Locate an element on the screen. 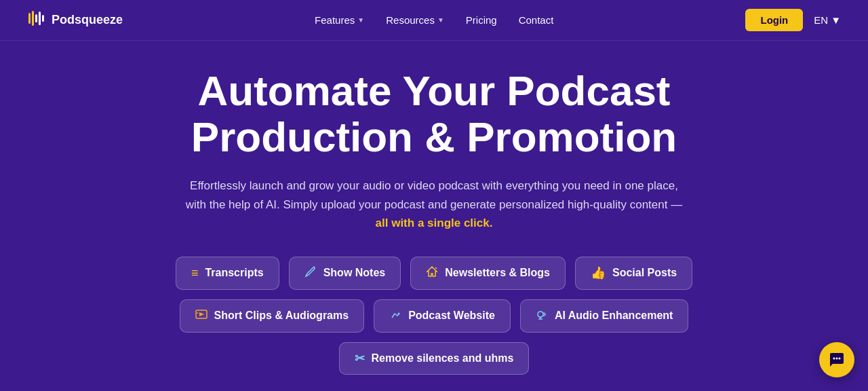 The image size is (868, 391). social-posts-icon: 👍 is located at coordinates (598, 273).